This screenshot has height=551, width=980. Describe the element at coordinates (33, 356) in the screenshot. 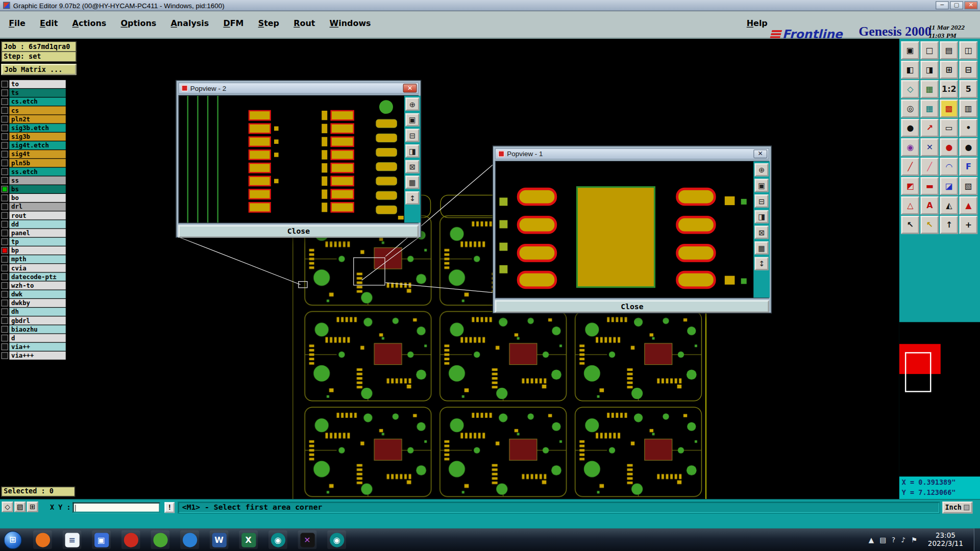

I see `layer-row: via+++` at that location.